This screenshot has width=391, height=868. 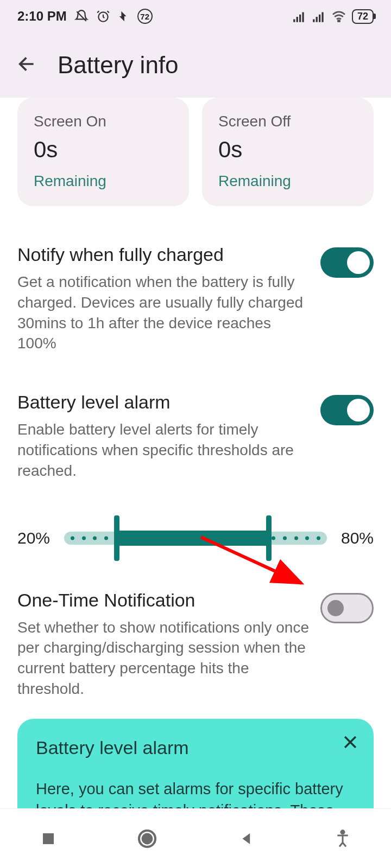 I want to click on app-bar: Battery info, so click(x=195, y=65).